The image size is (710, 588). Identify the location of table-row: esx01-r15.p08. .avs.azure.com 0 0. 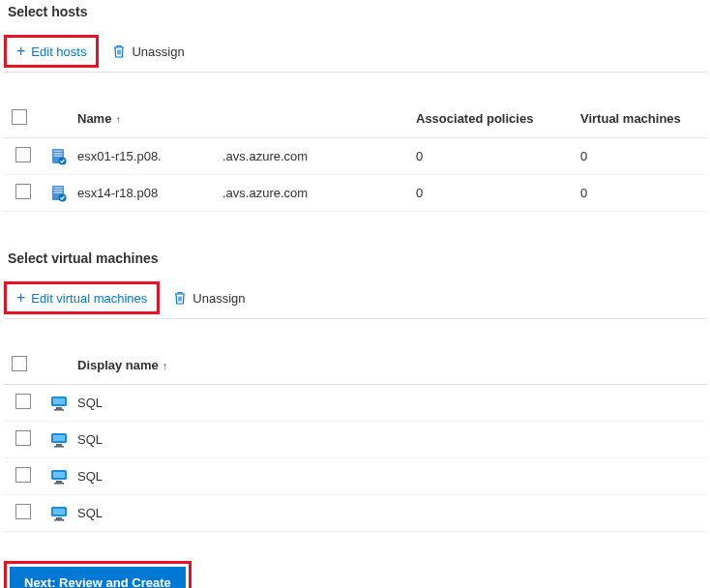
(355, 157).